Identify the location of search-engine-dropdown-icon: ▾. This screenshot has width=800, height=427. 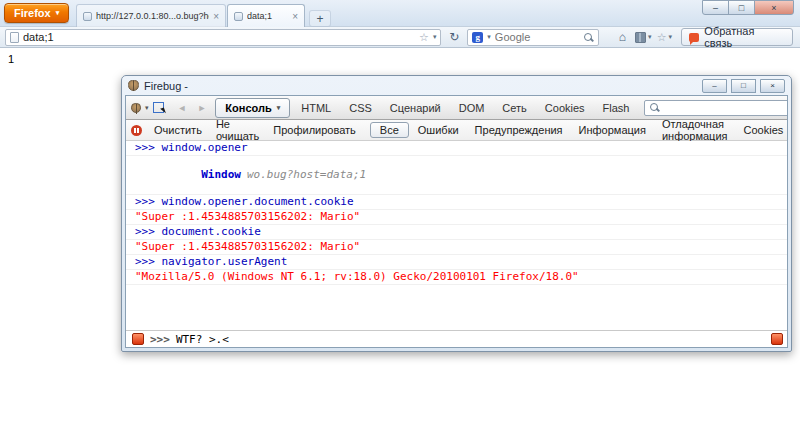
(489, 37).